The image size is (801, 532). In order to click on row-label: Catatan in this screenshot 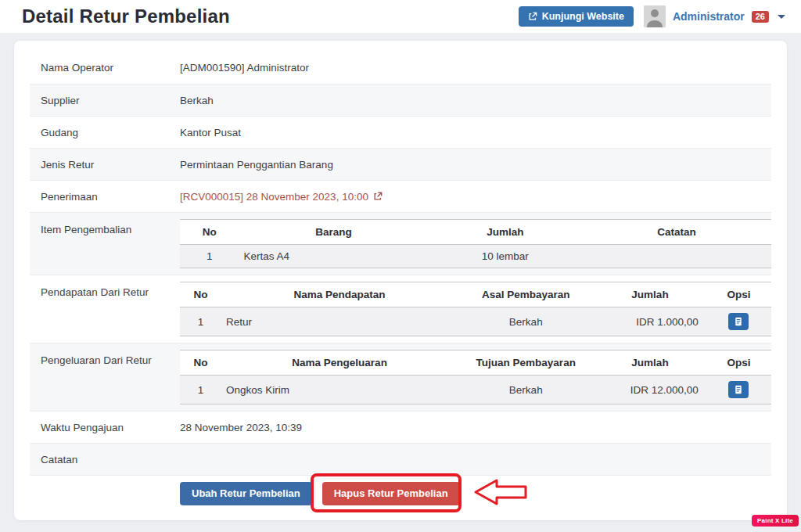, I will do `click(105, 460)`.